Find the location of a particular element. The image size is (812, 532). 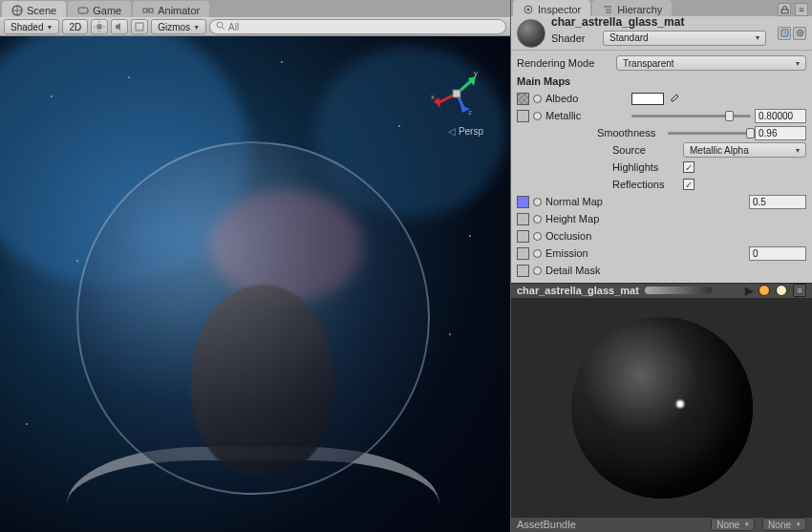

preview-sphere is located at coordinates (662, 408).